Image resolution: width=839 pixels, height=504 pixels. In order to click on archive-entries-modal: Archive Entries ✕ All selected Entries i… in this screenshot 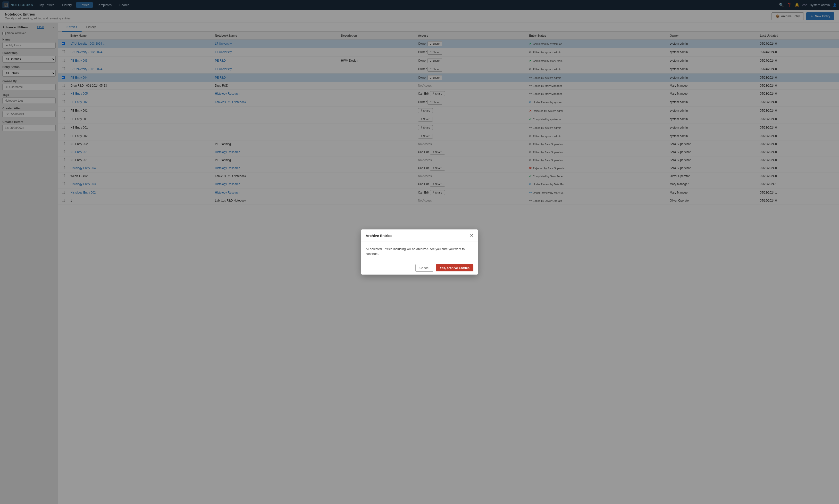, I will do `click(420, 252)`.